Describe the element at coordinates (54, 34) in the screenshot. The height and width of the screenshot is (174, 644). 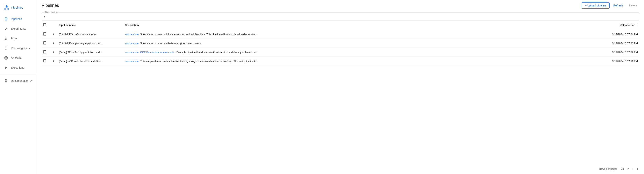
I see `row1-expand-cell` at that location.